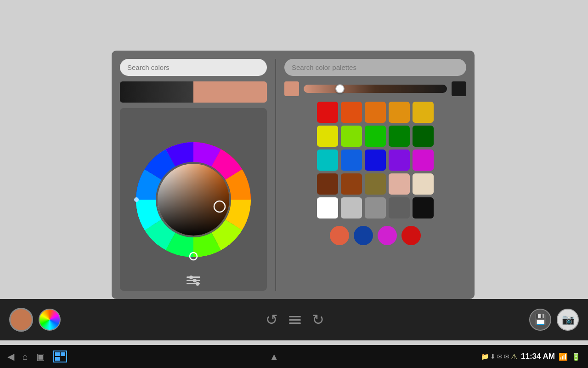 Image resolution: width=588 pixels, height=368 pixels. I want to click on sys-nav-center: ▲, so click(274, 357).